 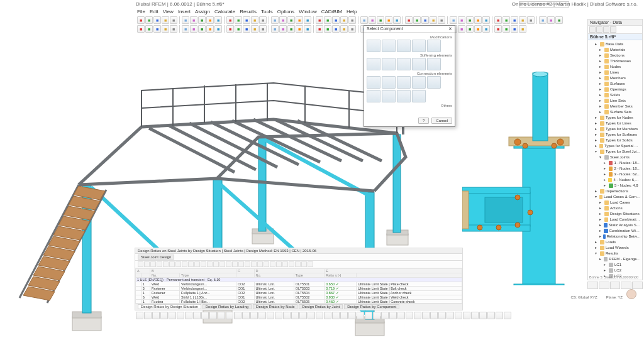 I want to click on tree-node: ▾Steel Joints, so click(x=620, y=157).